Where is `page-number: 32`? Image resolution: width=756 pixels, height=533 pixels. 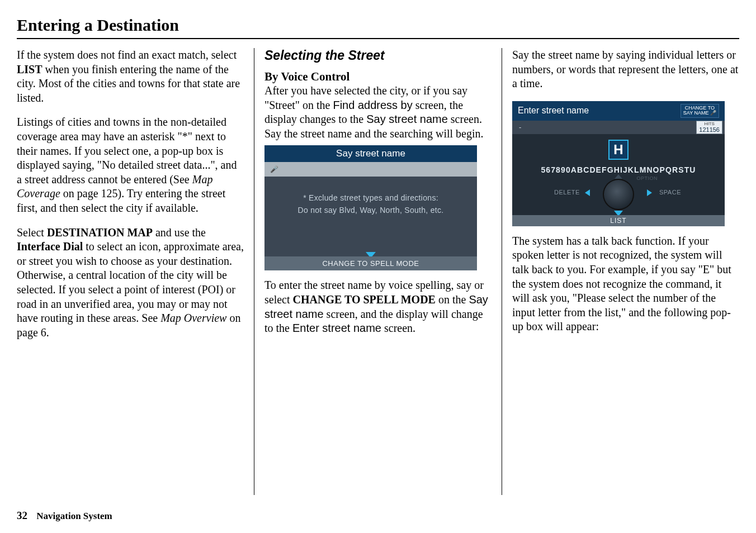 page-number: 32 is located at coordinates (22, 515).